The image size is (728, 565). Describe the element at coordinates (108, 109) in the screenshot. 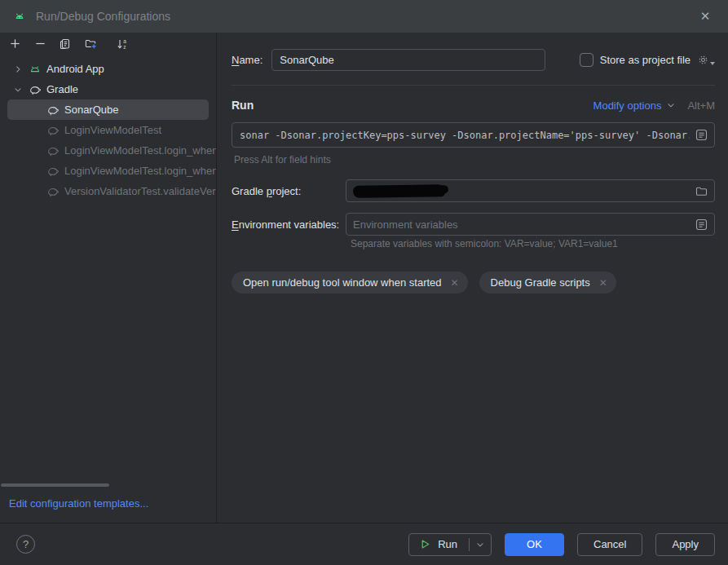

I see `tree-item-sonarqube: SonarQube` at that location.